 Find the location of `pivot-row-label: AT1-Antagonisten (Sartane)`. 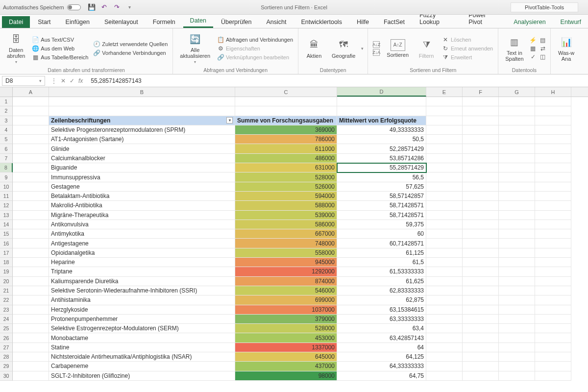

pivot-row-label: AT1-Antagonisten (Sartane) is located at coordinates (142, 139).